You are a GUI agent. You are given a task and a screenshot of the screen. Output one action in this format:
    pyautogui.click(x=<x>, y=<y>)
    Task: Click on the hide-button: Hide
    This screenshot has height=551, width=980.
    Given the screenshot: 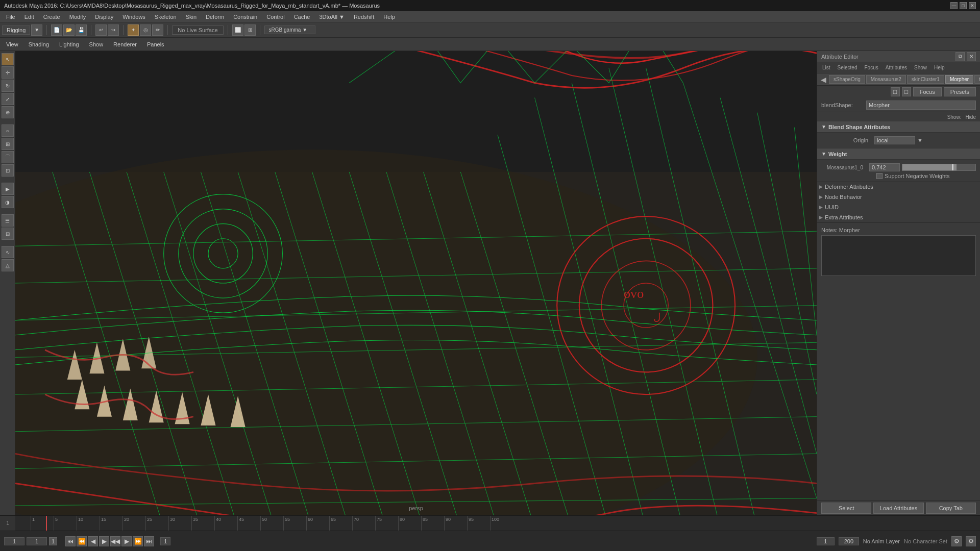 What is the action you would take?
    pyautogui.click(x=971, y=117)
    